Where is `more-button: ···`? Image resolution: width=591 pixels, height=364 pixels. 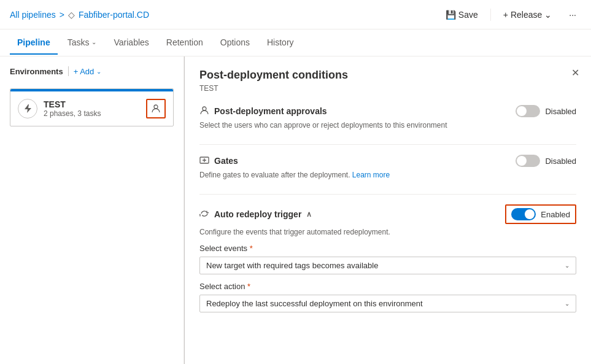 more-button: ··· is located at coordinates (573, 15).